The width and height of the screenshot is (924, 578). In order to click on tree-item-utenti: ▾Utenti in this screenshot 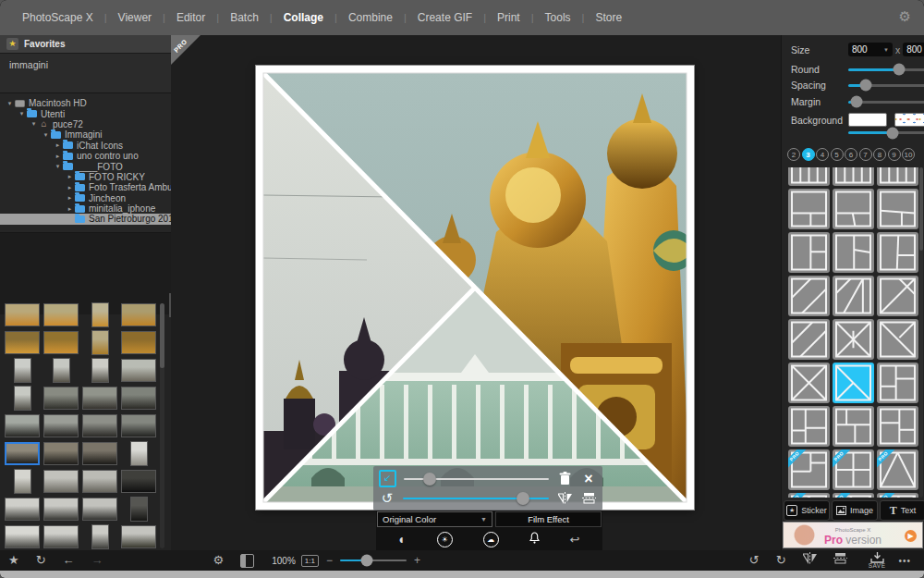, I will do `click(85, 113)`.